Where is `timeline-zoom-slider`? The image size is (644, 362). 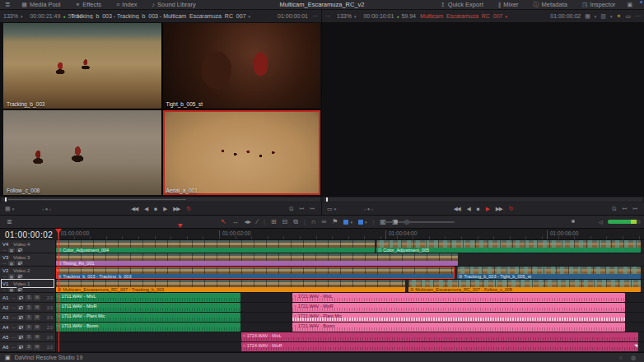
timeline-zoom-slider is located at coordinates (419, 222).